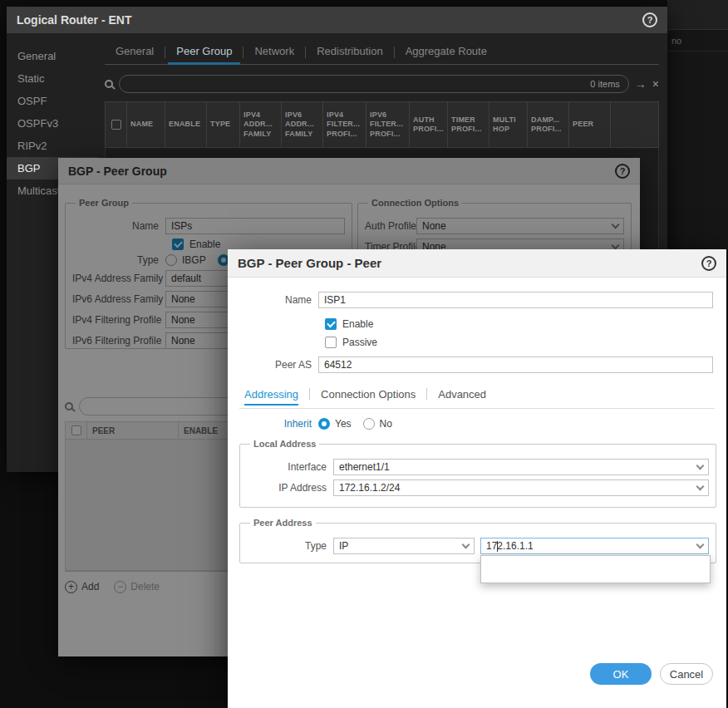  I want to click on sidebar-item-general: General, so click(52, 57).